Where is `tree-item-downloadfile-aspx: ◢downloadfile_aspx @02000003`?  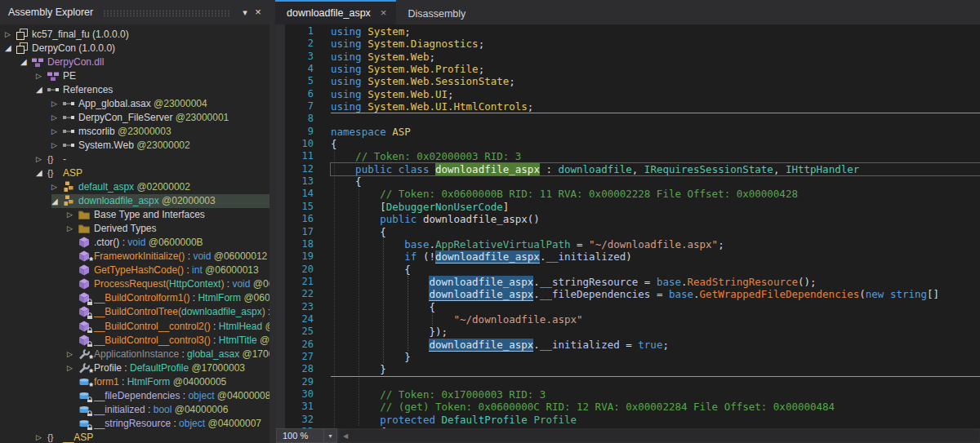
tree-item-downloadfile-aspx: ◢downloadfile_aspx @02000003 is located at coordinates (135, 201).